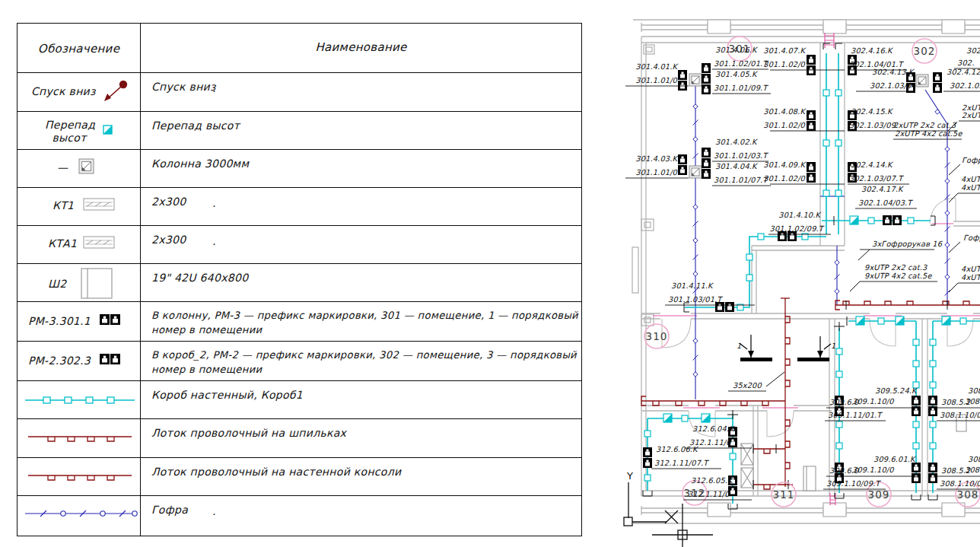  I want to click on legend-label: Перепад высот, so click(69, 132).